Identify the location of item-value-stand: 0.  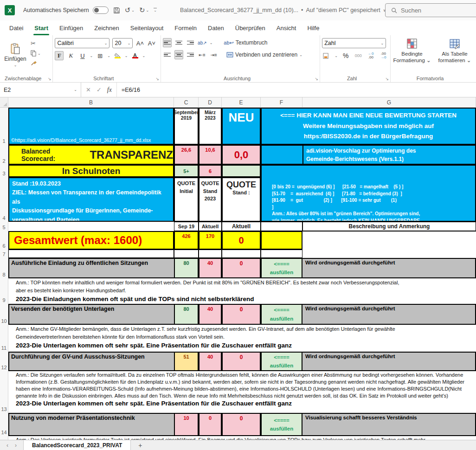
(210, 424).